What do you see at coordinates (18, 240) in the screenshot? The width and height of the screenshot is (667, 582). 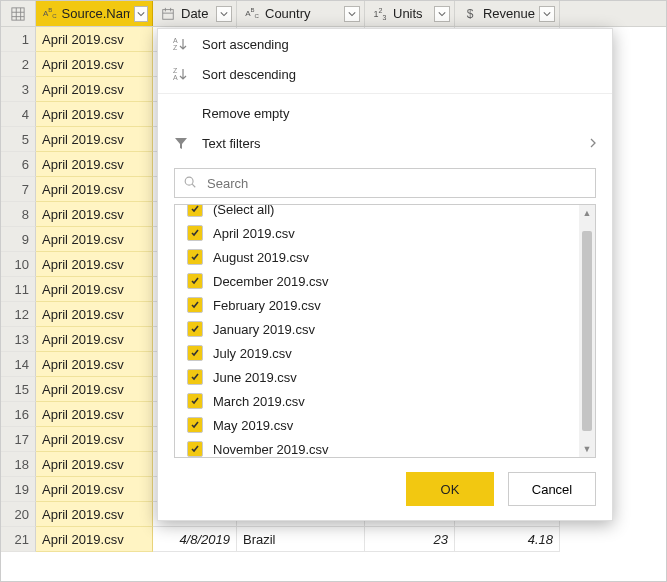 I see `row-number: 9` at bounding box center [18, 240].